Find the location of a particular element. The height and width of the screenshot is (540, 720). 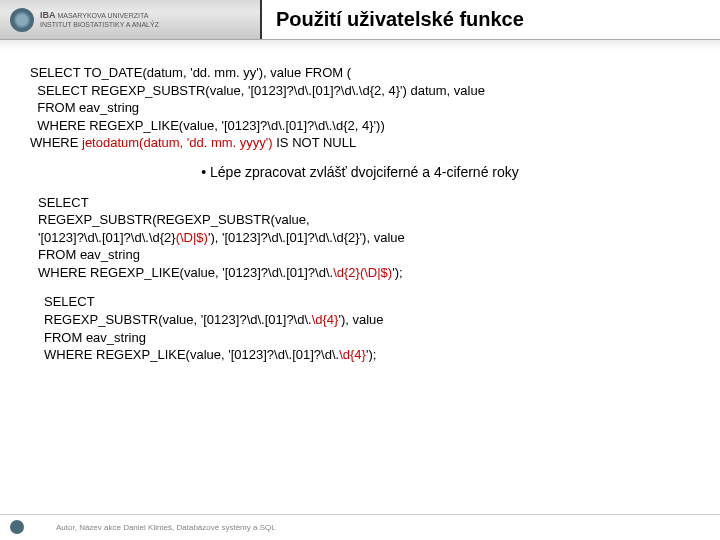

header-shadow is located at coordinates (360, 45).